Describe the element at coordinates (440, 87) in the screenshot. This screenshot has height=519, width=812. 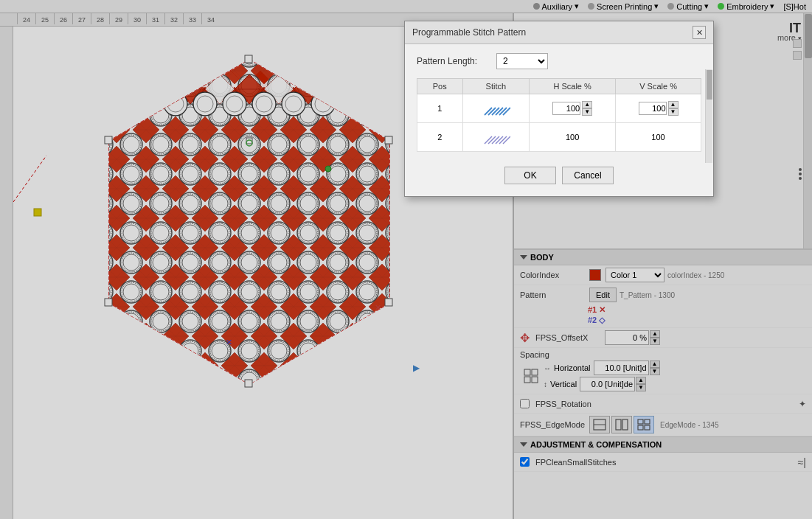
I see `col-pos: Pos` at that location.